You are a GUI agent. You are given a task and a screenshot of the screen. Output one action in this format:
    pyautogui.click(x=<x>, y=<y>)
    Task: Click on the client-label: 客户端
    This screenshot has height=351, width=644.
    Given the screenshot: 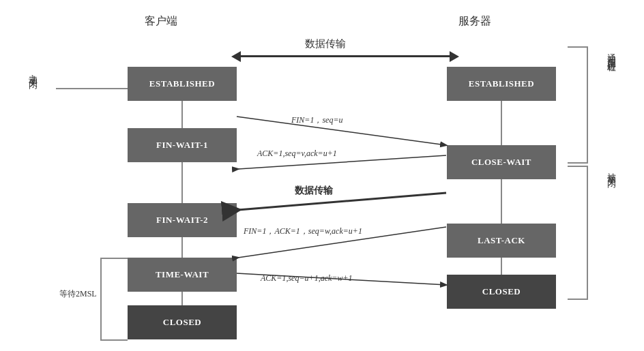 What is the action you would take?
    pyautogui.click(x=161, y=22)
    